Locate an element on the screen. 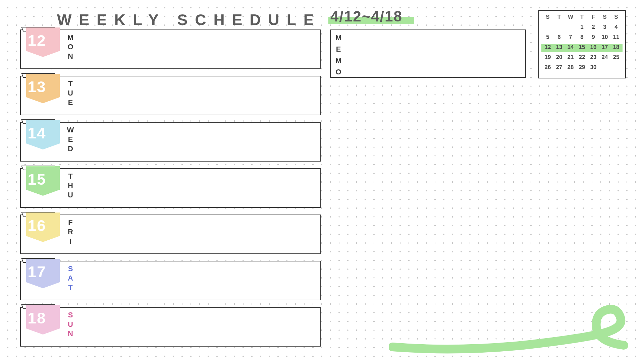  calendar-header-cell: F is located at coordinates (593, 17).